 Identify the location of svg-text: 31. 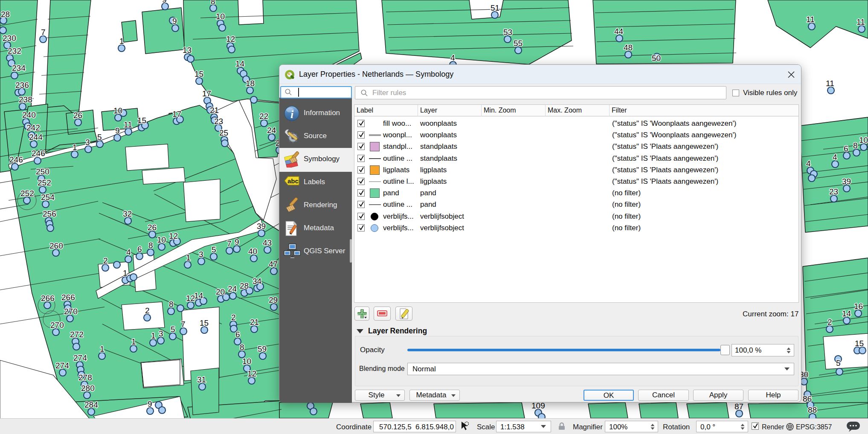
(201, 379).